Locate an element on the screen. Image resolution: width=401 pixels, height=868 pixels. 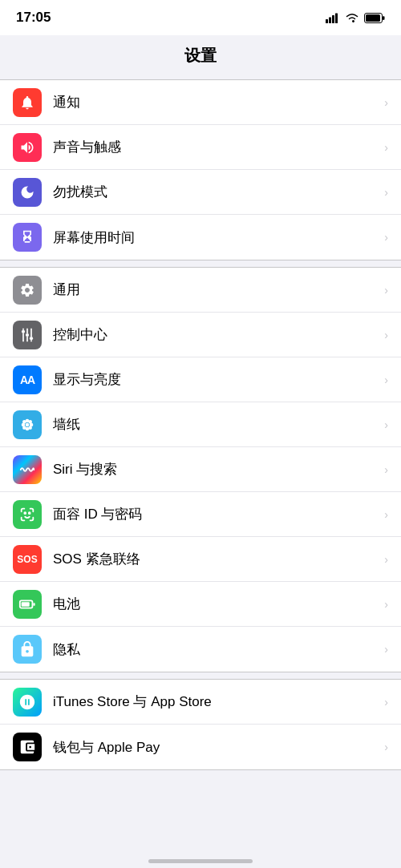
privacy-label: 隐私 is located at coordinates (217, 649).